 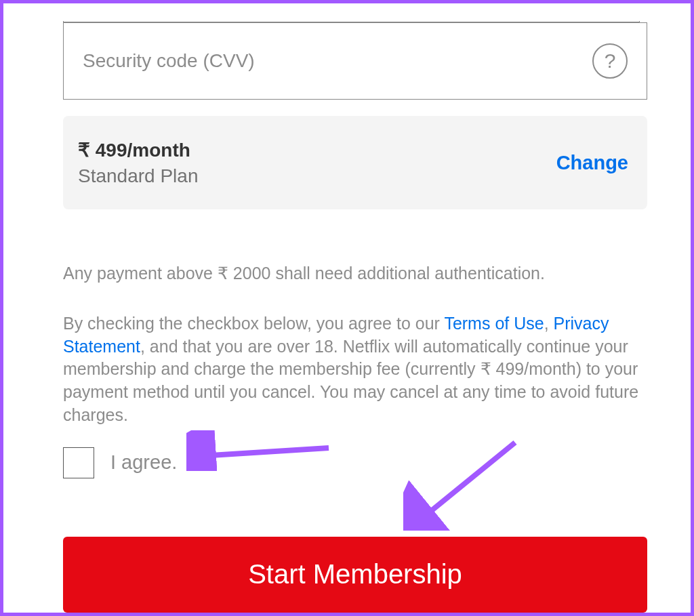 I want to click on payment-notice: Any payment above ₹ 2000 shall need addi…, so click(x=347, y=274).